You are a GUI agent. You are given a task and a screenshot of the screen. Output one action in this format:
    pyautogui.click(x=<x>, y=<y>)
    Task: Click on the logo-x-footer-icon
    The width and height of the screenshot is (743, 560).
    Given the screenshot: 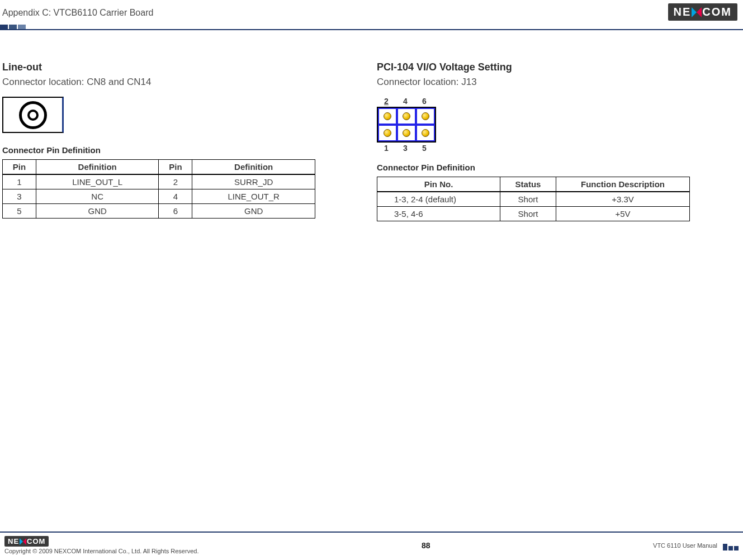 What is the action you would take?
    pyautogui.click(x=23, y=542)
    